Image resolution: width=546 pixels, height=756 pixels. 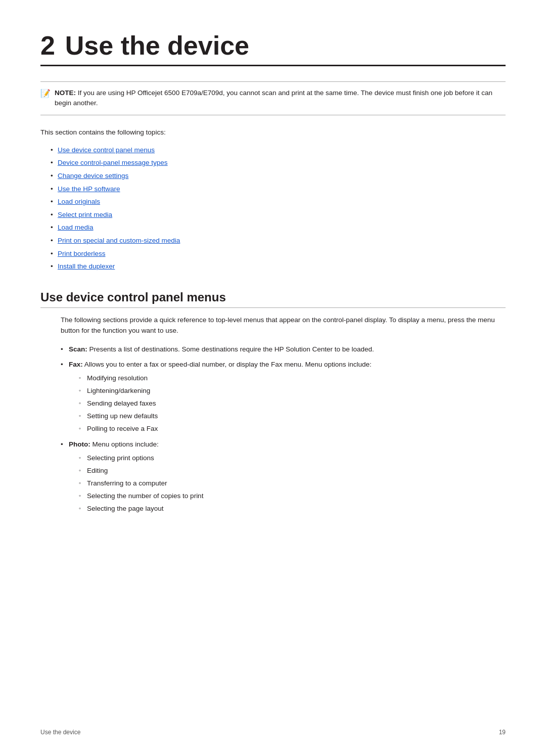 I want to click on list-item: Print on special and custom-sized media, so click(x=278, y=241).